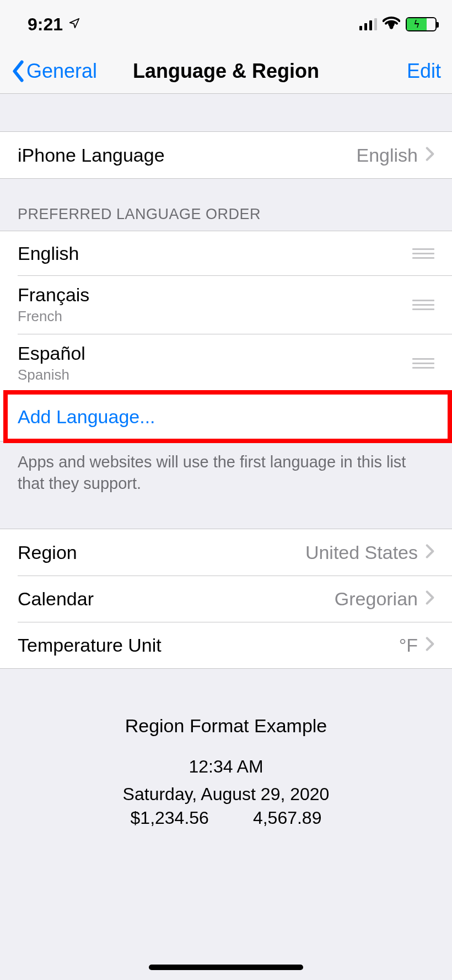 Image resolution: width=452 pixels, height=980 pixels. I want to click on nav-bar: General Language & Region Edit, so click(226, 71).